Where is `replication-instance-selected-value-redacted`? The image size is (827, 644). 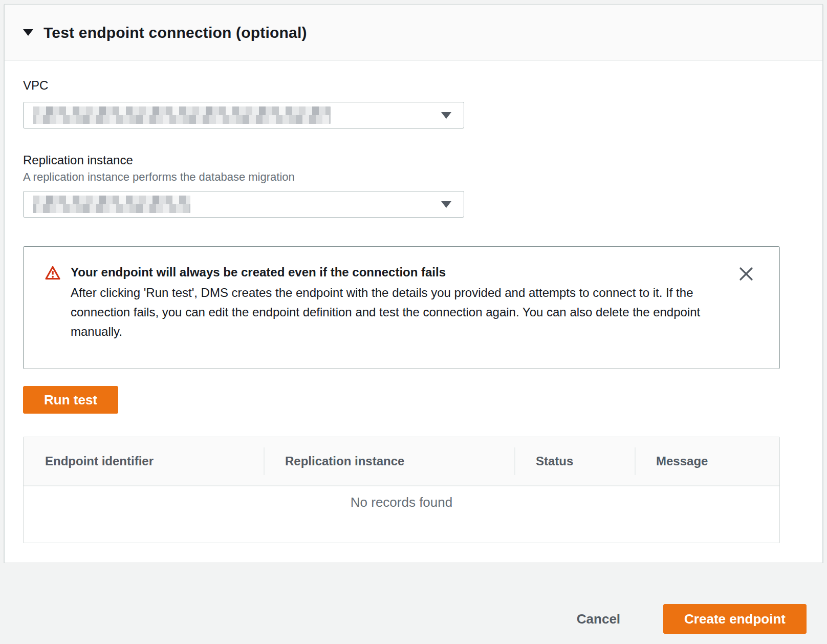 replication-instance-selected-value-redacted is located at coordinates (112, 204).